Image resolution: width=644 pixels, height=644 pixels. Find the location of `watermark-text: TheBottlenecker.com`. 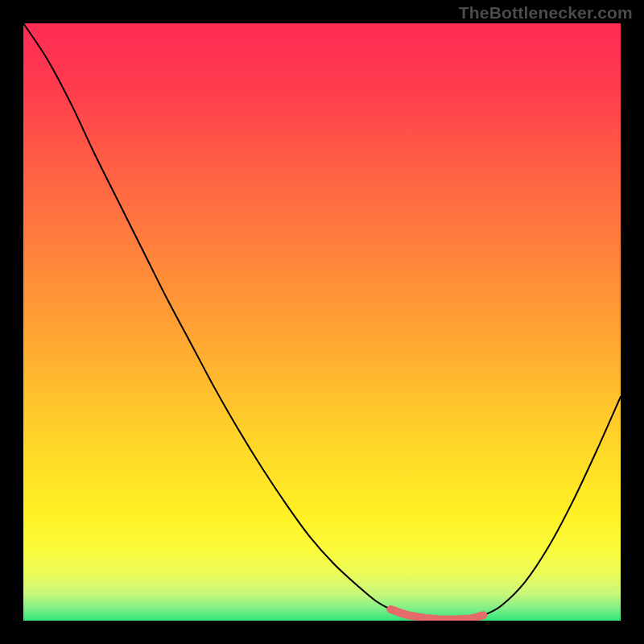

watermark-text: TheBottlenecker.com is located at coordinates (546, 13).